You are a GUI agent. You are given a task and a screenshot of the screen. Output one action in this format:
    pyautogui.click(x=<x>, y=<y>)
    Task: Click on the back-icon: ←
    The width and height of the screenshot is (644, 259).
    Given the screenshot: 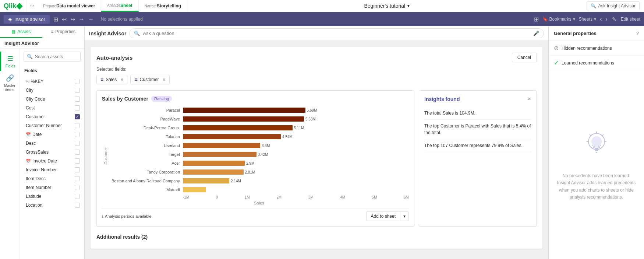 What is the action you would take?
    pyautogui.click(x=91, y=19)
    